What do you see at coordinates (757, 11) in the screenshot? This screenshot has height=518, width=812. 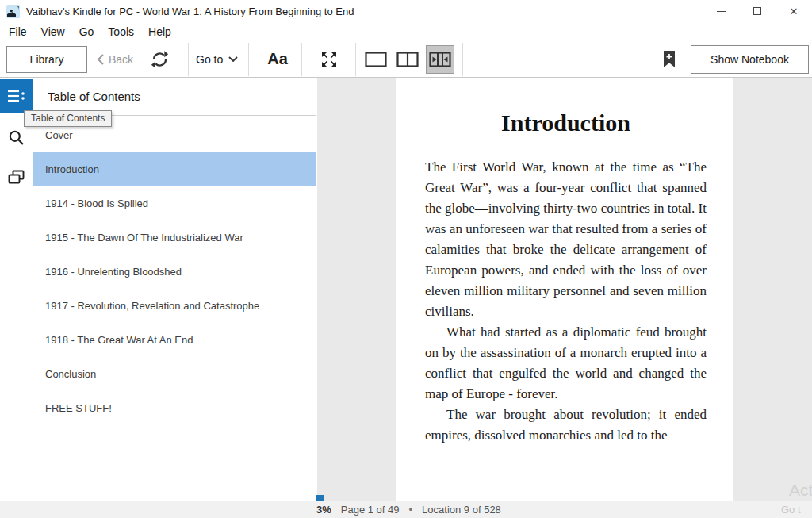 I see `window-controls: ✕` at bounding box center [757, 11].